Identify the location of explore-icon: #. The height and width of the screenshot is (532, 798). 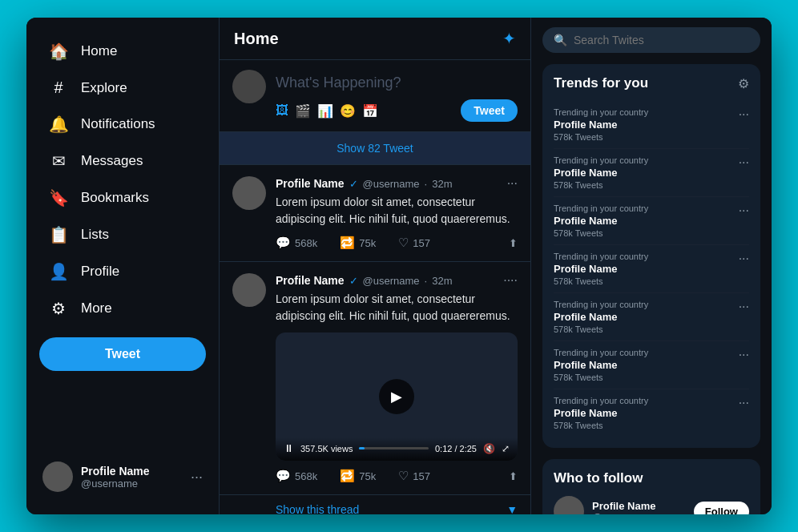
(58, 88).